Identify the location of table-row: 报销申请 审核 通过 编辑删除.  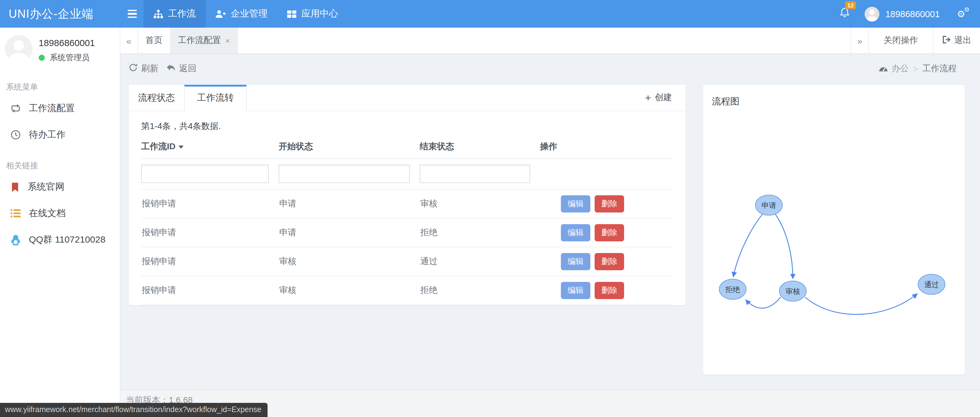
(407, 262).